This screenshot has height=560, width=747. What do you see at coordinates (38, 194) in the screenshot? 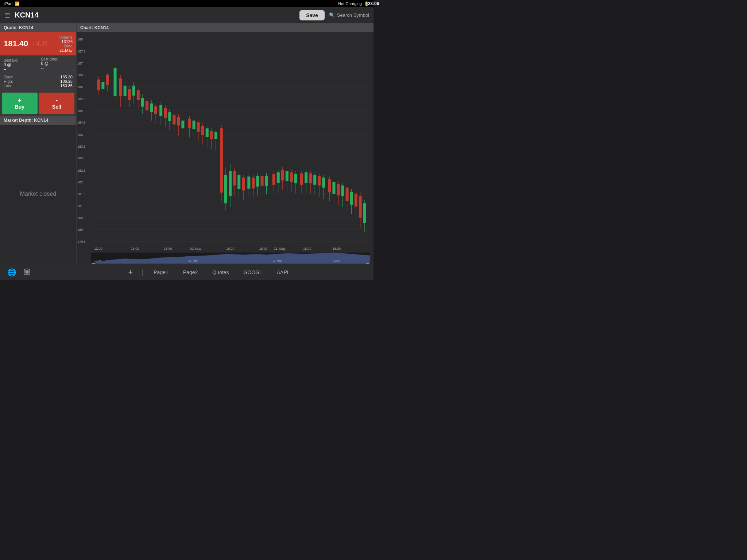
I see `market-closed-text: Market closed` at bounding box center [38, 194].